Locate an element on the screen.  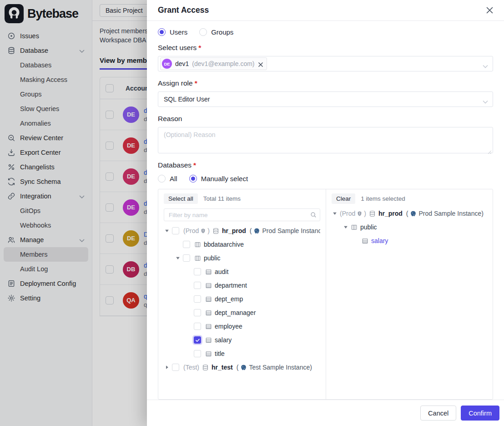
databases-label: Databases* is located at coordinates (326, 165).